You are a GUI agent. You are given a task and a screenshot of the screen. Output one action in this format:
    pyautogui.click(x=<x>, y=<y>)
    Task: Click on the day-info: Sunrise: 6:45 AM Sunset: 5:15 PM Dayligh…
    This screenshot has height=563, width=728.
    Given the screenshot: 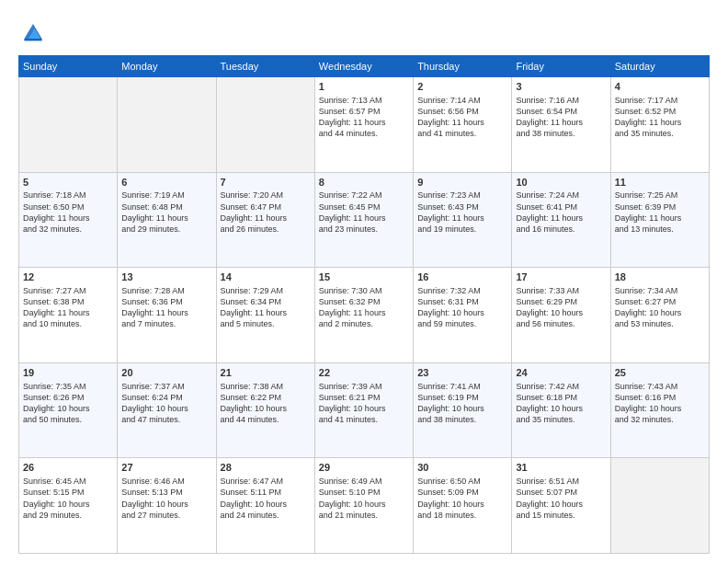 What is the action you would take?
    pyautogui.click(x=68, y=499)
    